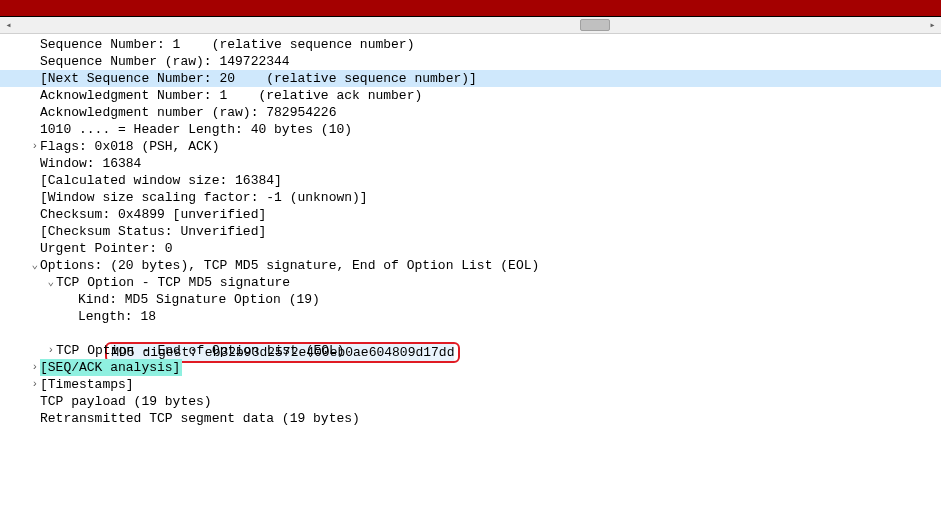 The image size is (941, 512). What do you see at coordinates (470, 164) in the screenshot?
I see `field-window: Window: 16384` at bounding box center [470, 164].